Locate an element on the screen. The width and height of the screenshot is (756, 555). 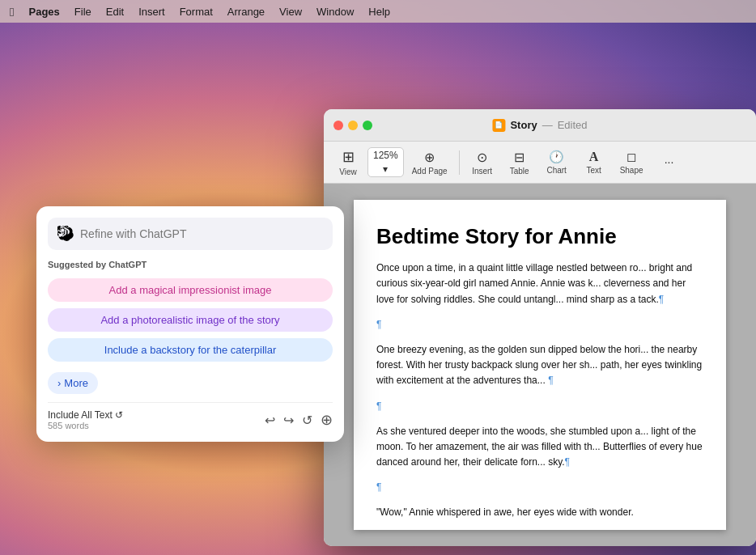
paragraph-3: As she ventured deeper into the woods, s… is located at coordinates (540, 447).